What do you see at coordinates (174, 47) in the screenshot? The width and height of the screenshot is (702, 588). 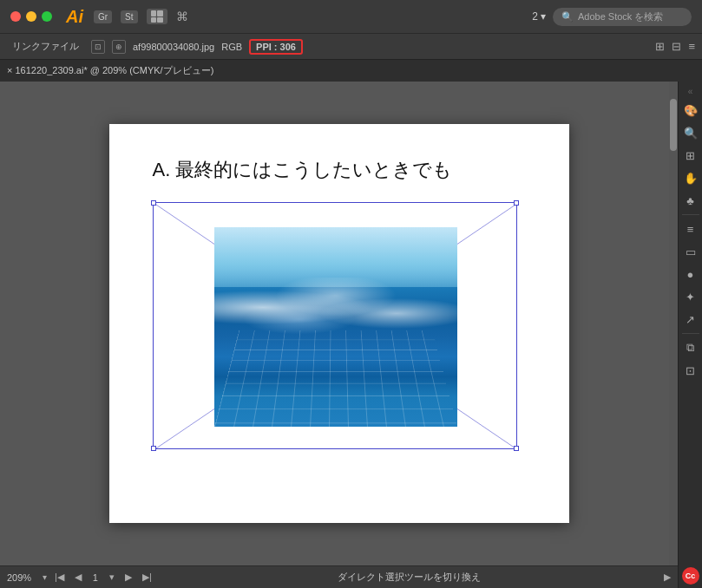 I see `linked-filename: af99800034080.jpg` at bounding box center [174, 47].